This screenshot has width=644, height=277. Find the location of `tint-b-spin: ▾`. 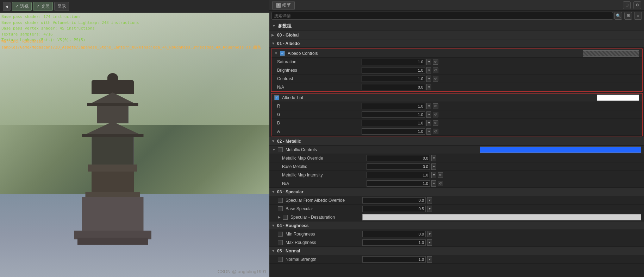

tint-b-spin: ▾ is located at coordinates (429, 123).